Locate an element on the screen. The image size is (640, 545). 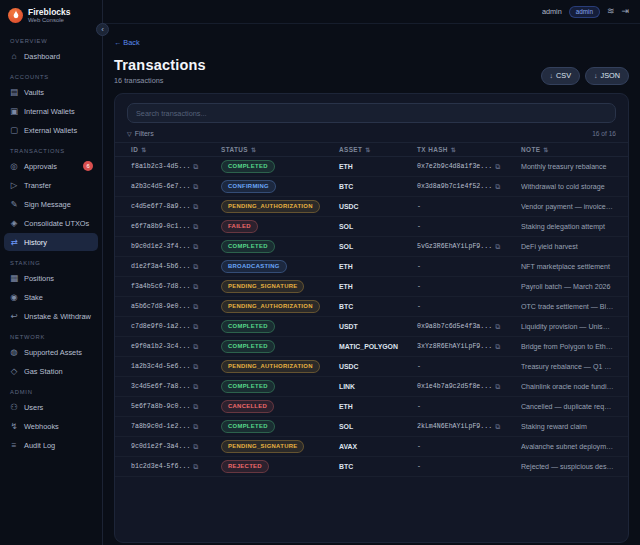
fireblocks-logo-icon is located at coordinates (16, 16).